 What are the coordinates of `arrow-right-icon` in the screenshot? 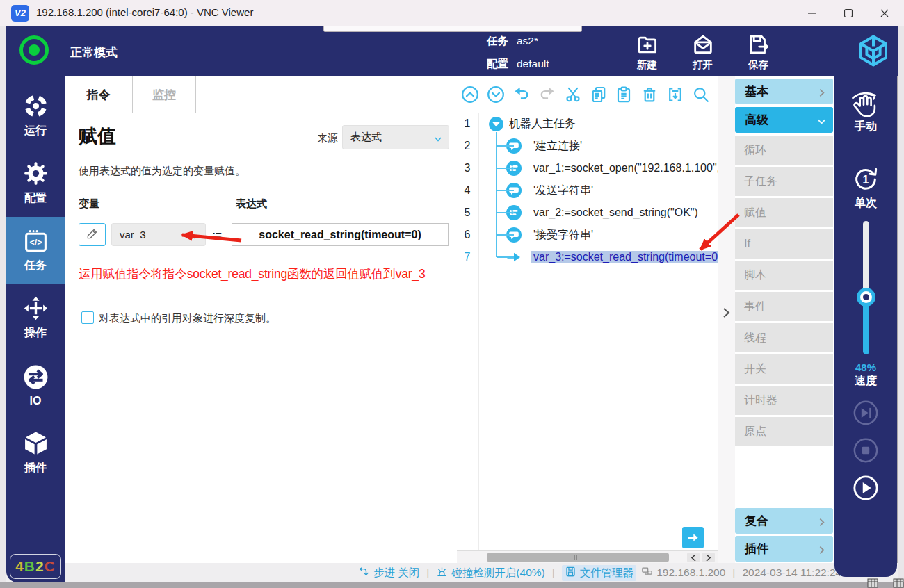 It's located at (693, 538).